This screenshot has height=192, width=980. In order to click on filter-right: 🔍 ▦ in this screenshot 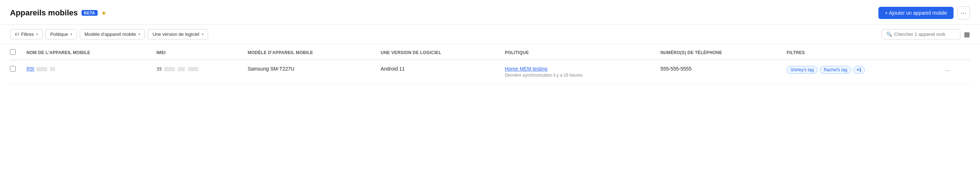, I will do `click(926, 34)`.